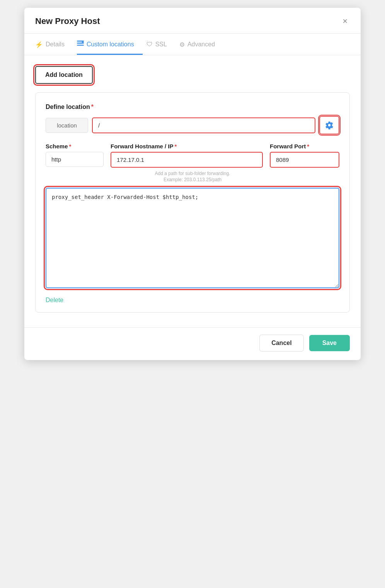  What do you see at coordinates (68, 21) in the screenshot?
I see `modal-title: New Proxy Host` at bounding box center [68, 21].